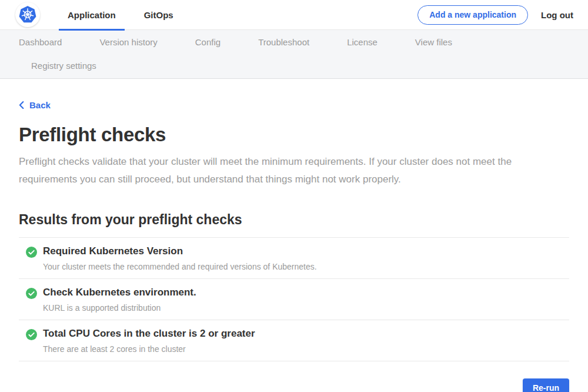 This screenshot has height=392, width=588. Describe the element at coordinates (208, 42) in the screenshot. I see `subnav-item-config: Config` at that location.